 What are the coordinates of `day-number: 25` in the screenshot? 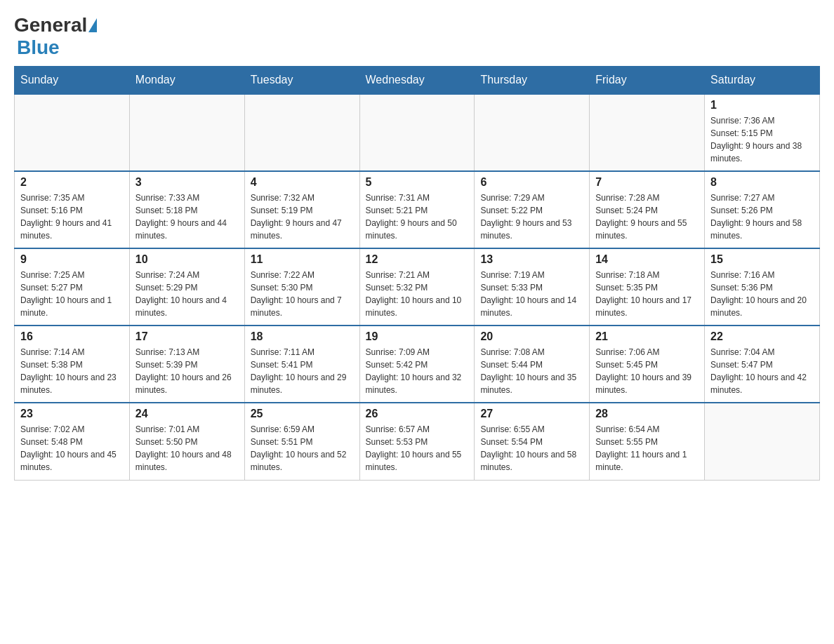 It's located at (302, 414).